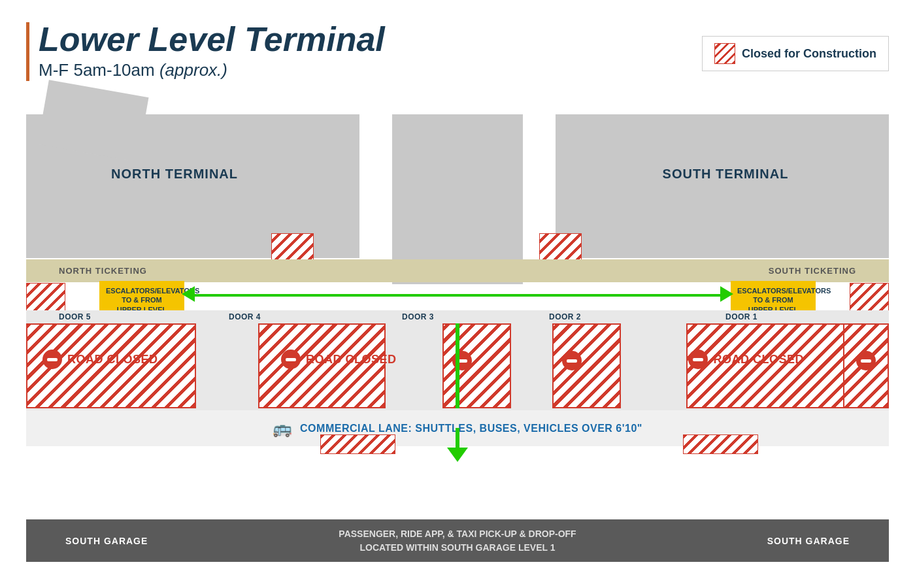  Describe the element at coordinates (188, 294) in the screenshot. I see `arrow-left-icon` at that location.